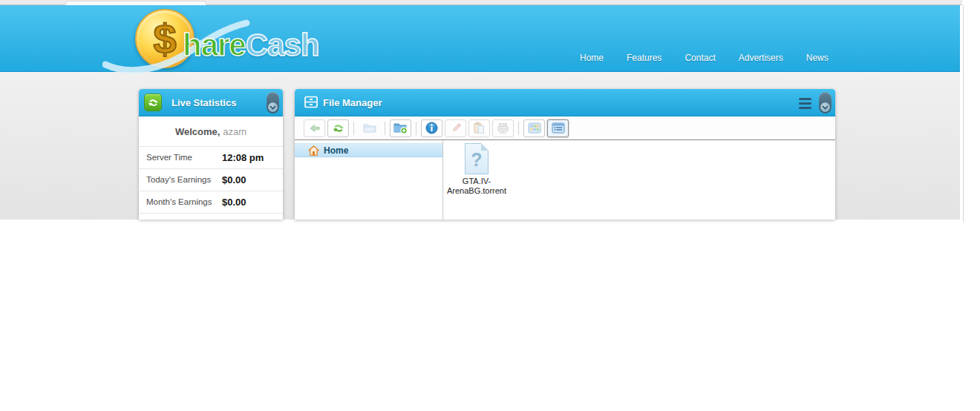  What do you see at coordinates (214, 45) in the screenshot?
I see `logo-text-hare: hare` at bounding box center [214, 45].